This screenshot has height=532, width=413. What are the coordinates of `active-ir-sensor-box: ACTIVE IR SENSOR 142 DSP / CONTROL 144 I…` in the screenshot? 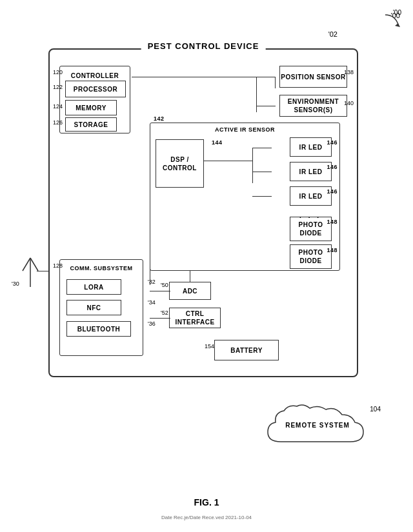 It's located at (245, 197).